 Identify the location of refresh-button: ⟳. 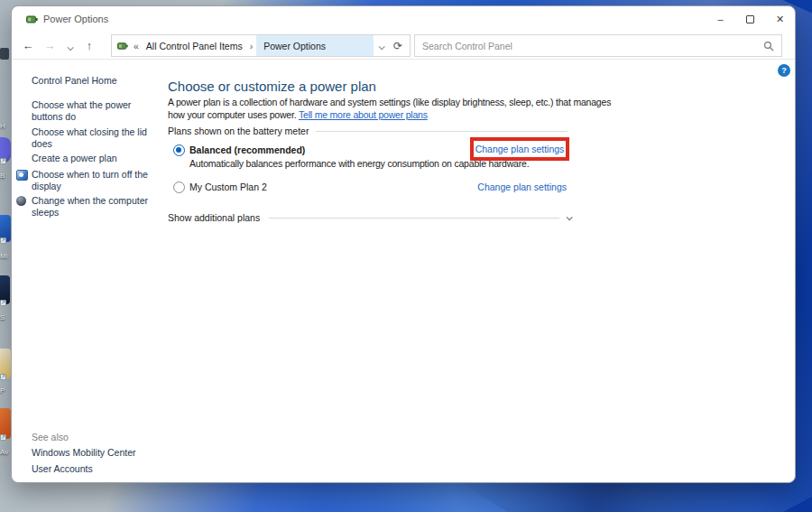
(398, 46).